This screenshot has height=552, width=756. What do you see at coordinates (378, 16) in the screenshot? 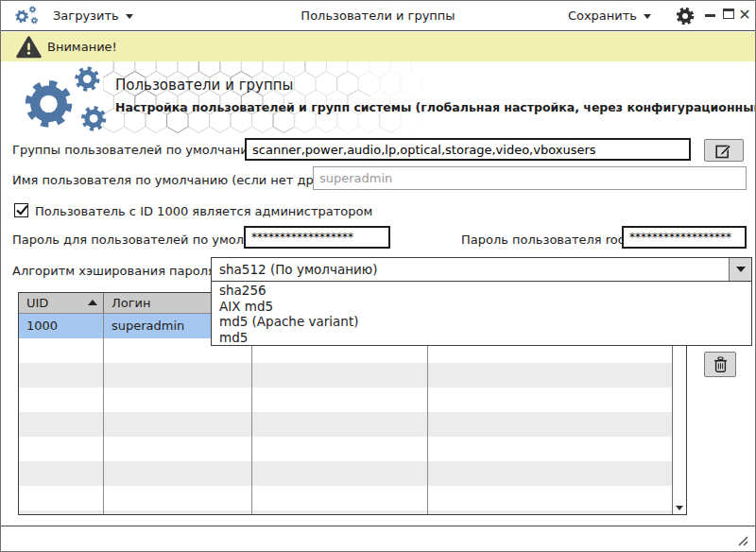
I see `title-bar: Загрузить Пользователи и группы Сохранит…` at bounding box center [378, 16].